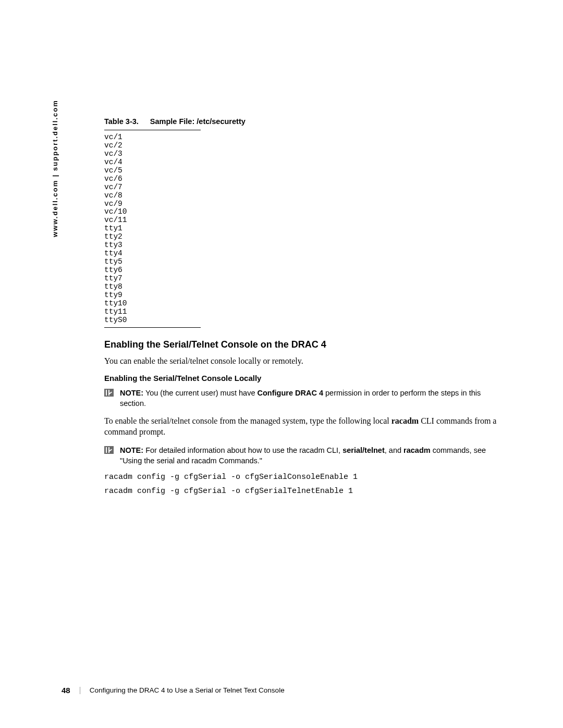 This screenshot has height=728, width=563. I want to click on section-intro: You can enable the serial/telnet console…, so click(302, 361).